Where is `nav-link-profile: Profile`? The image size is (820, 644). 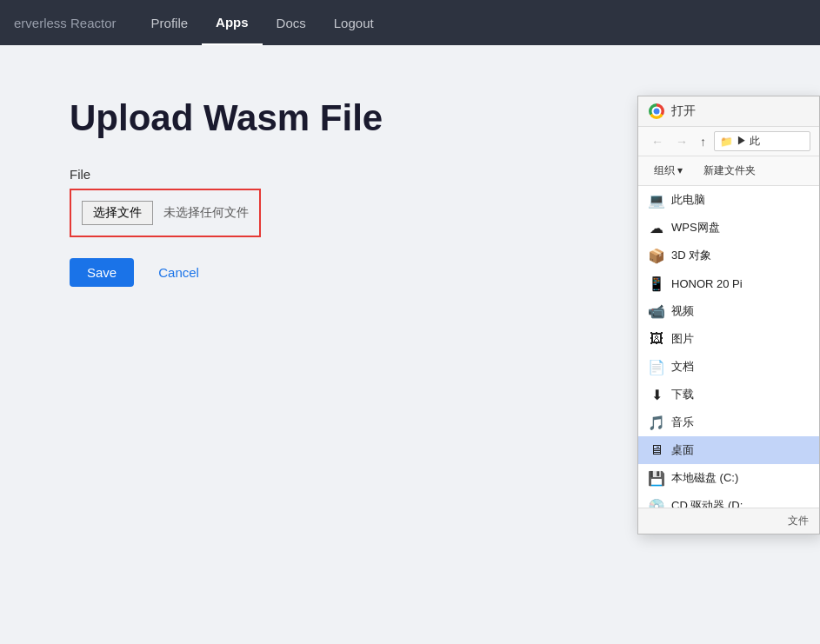
nav-link-profile: Profile is located at coordinates (170, 23).